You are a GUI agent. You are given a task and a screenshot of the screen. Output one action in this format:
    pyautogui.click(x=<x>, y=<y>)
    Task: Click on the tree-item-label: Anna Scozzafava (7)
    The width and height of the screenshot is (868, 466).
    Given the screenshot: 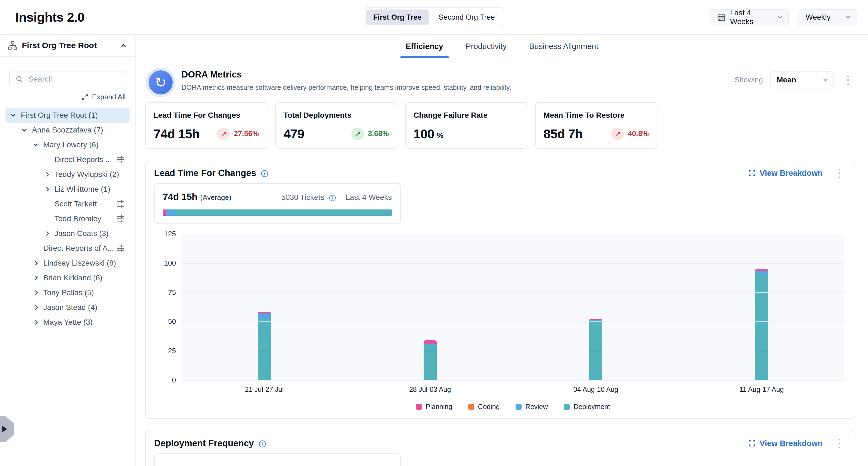 What is the action you would take?
    pyautogui.click(x=67, y=130)
    